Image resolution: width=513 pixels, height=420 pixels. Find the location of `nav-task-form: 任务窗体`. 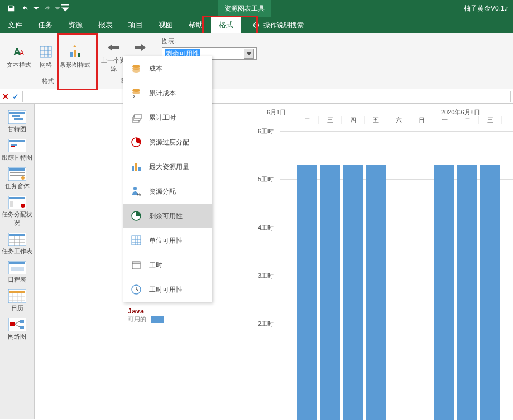

nav-task-form: 任务窗体 is located at coordinates (17, 178).